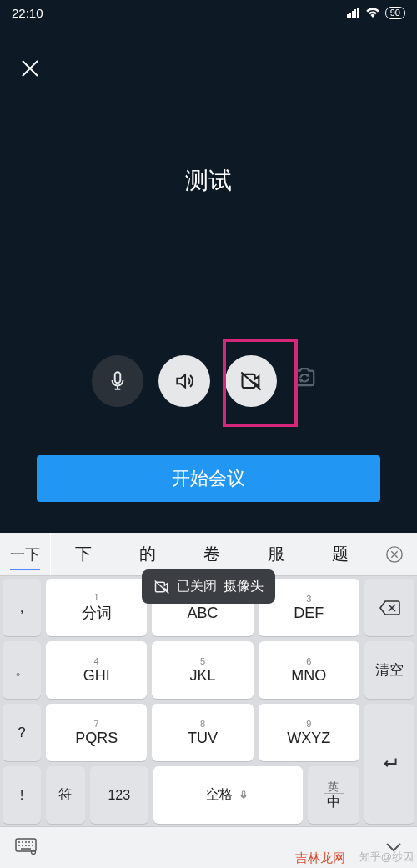 Image resolution: width=417 pixels, height=868 pixels. What do you see at coordinates (389, 764) in the screenshot?
I see `key-enter` at bounding box center [389, 764].